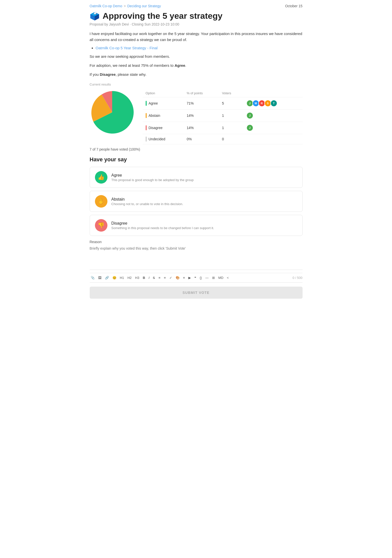 This screenshot has width=392, height=558. I want to click on toolbar-video: ▶, so click(190, 278).